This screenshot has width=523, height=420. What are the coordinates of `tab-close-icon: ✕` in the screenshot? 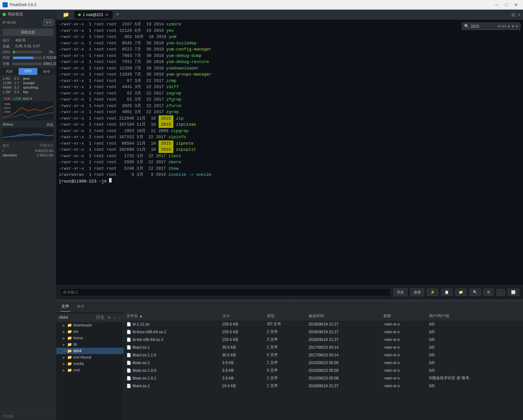 It's located at (107, 15).